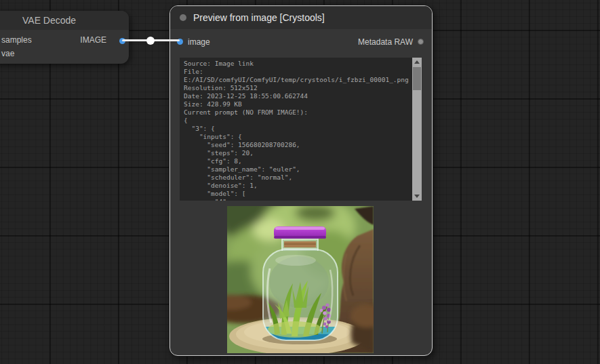 This screenshot has height=364, width=600. What do you see at coordinates (259, 18) in the screenshot?
I see `preview-node-title: Preview from image [Crystools]` at bounding box center [259, 18].